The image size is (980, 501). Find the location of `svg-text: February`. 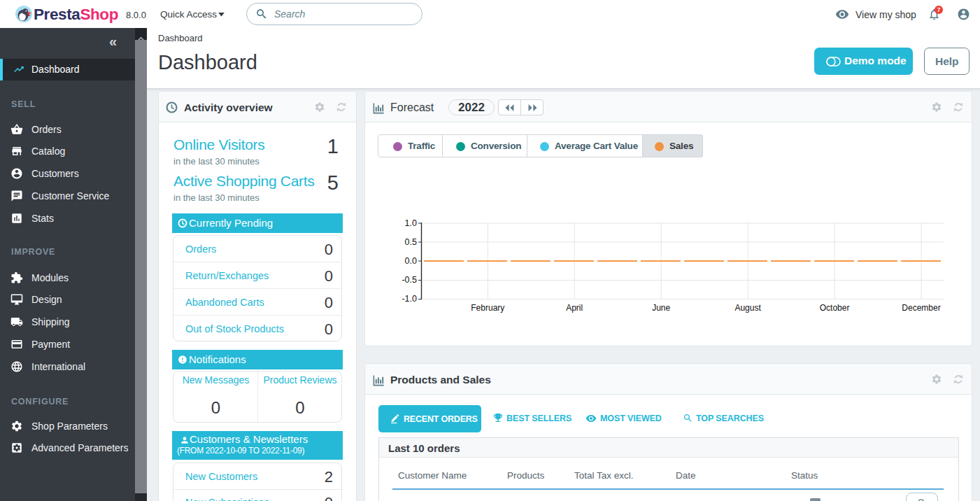

svg-text: February is located at coordinates (488, 308).